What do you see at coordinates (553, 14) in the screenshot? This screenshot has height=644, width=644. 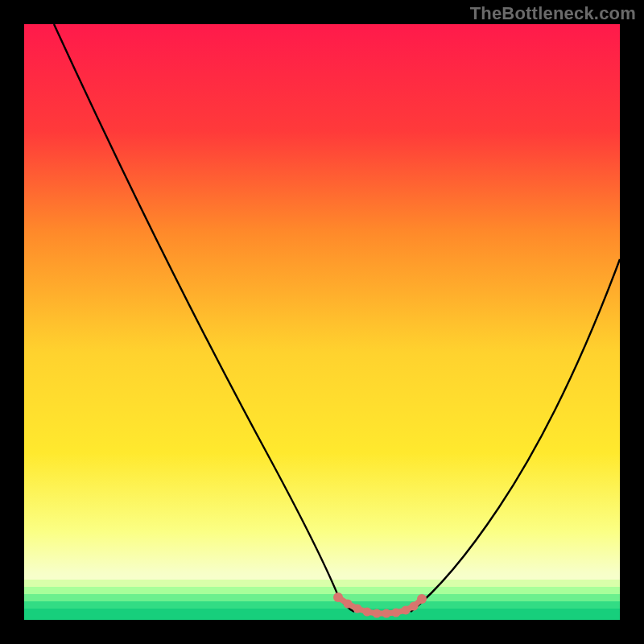 I see `watermark-text: TheBottleneck.com` at bounding box center [553, 14].